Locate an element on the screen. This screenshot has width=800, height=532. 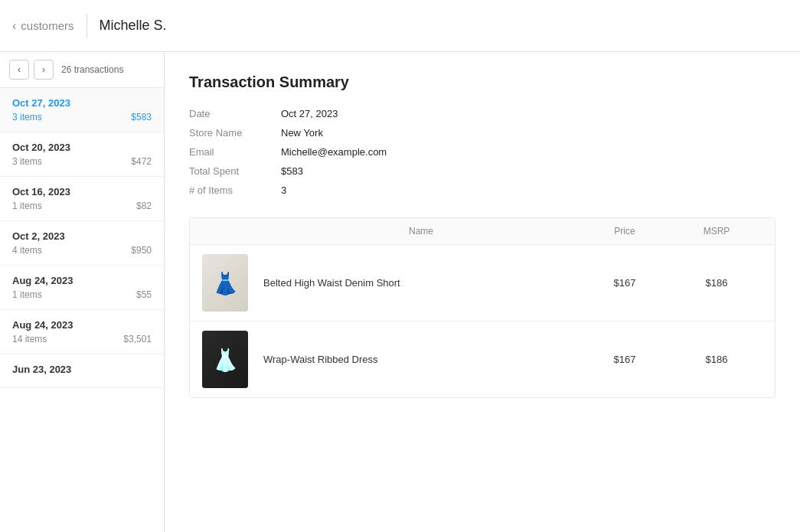
product-name: Wrap-Waist Ribbed Dress is located at coordinates (421, 360).